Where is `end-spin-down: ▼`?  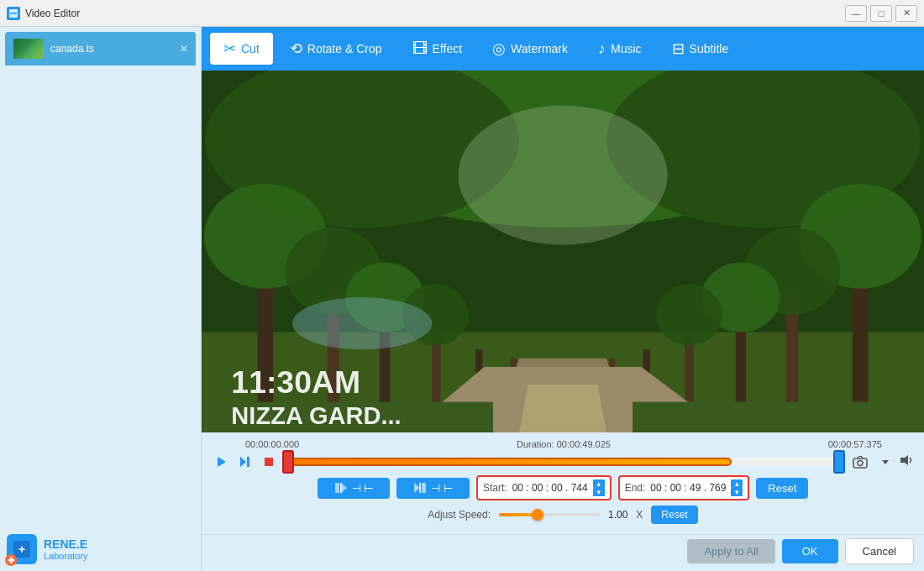 end-spin-down: ▼ is located at coordinates (737, 492).